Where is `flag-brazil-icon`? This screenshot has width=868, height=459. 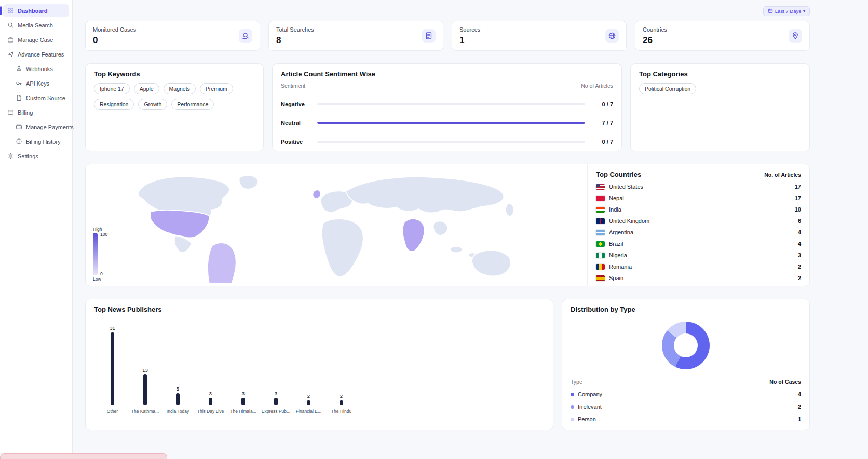
flag-brazil-icon is located at coordinates (600, 244).